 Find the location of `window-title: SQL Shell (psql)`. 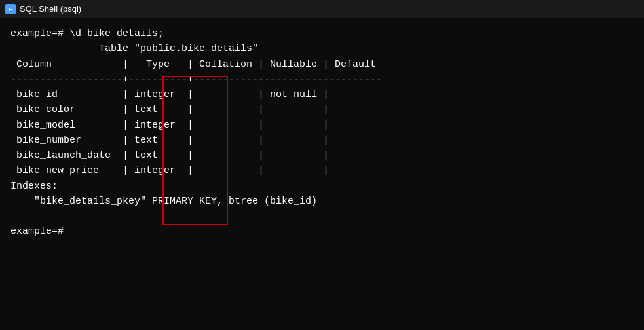

window-title: SQL Shell (psql) is located at coordinates (50, 9).